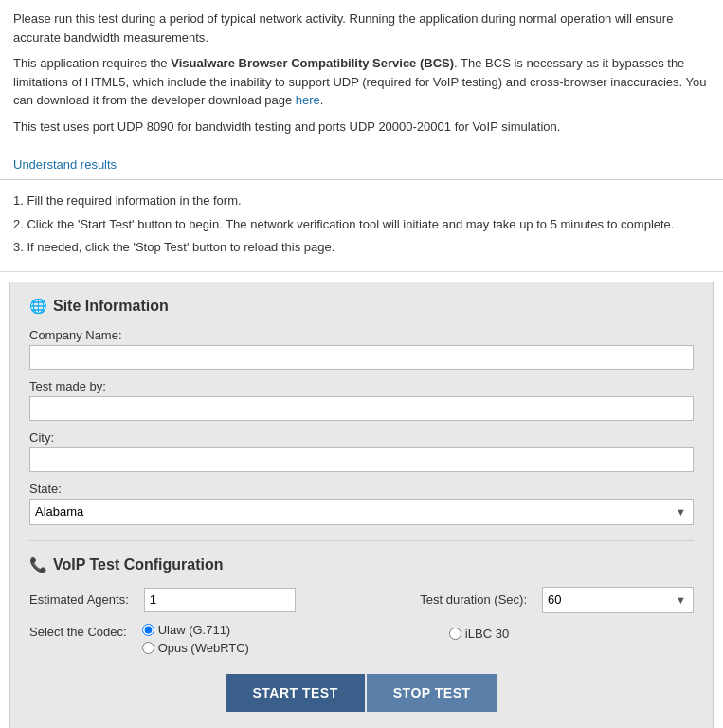 The image size is (723, 728). I want to click on para2-before: This application requires the, so click(92, 63).